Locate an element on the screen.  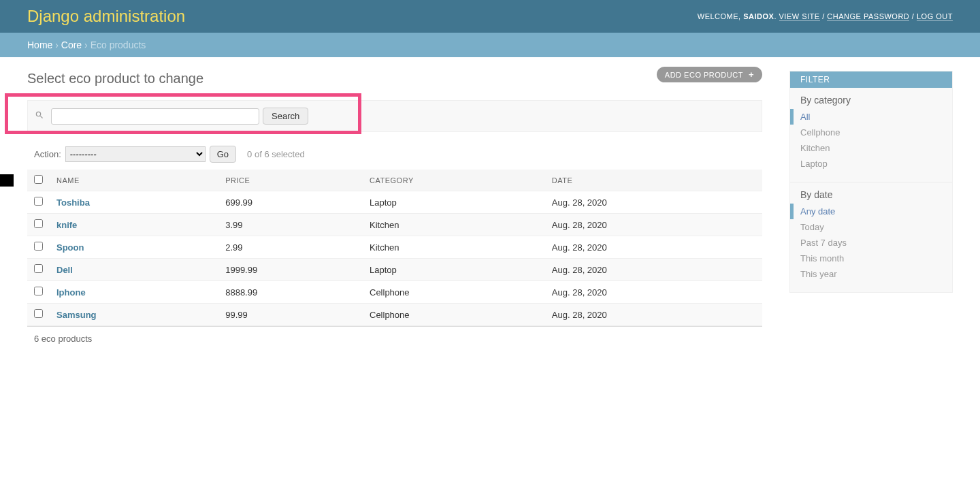
table-row: Dell 1999.99 Laptop Aug. 28, 2020 is located at coordinates (395, 270).